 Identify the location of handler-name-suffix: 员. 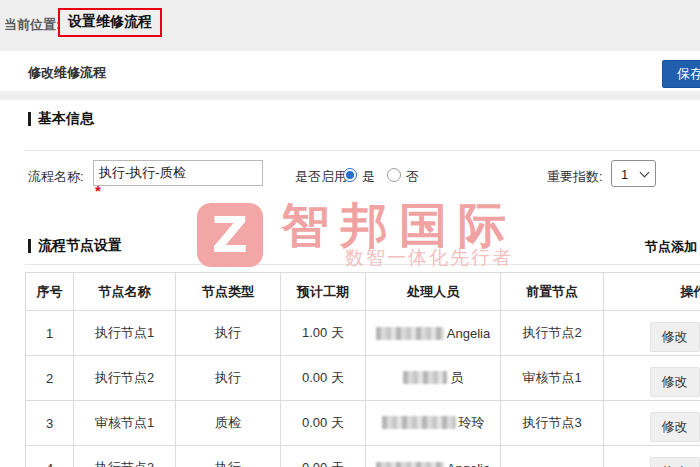
(456, 378).